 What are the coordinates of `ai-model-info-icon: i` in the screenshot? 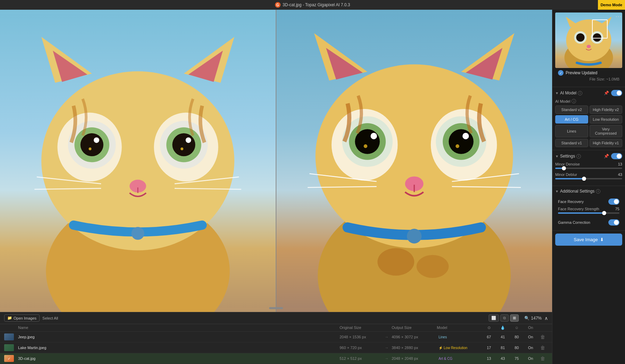 It's located at (580, 93).